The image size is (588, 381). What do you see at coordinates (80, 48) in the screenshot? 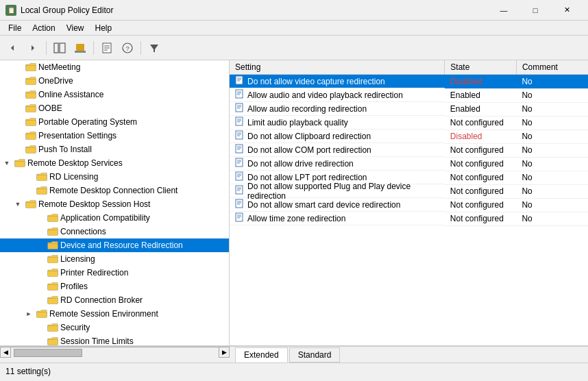
I see `up-button` at bounding box center [80, 48].